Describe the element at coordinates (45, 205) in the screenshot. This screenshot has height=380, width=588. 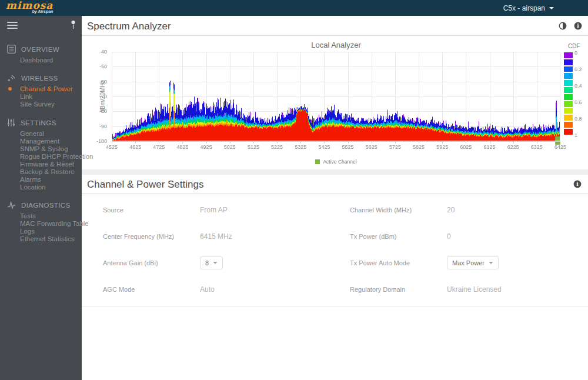
I see `sidebar-section-diagnostics: DIAGNOSTICS` at that location.